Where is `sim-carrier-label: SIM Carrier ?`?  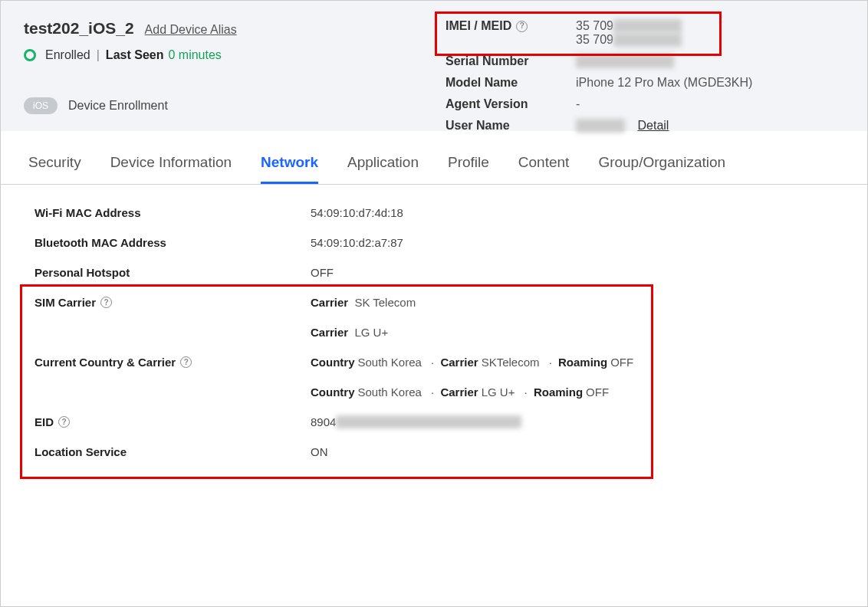 sim-carrier-label: SIM Carrier ? is located at coordinates (173, 302).